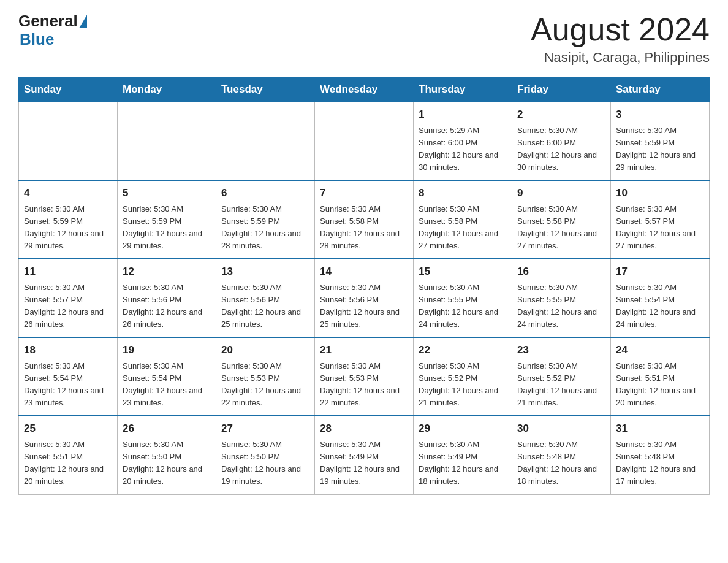 This screenshot has height=563, width=728. What do you see at coordinates (167, 90) in the screenshot?
I see `weekday-header-monday: Monday` at bounding box center [167, 90].